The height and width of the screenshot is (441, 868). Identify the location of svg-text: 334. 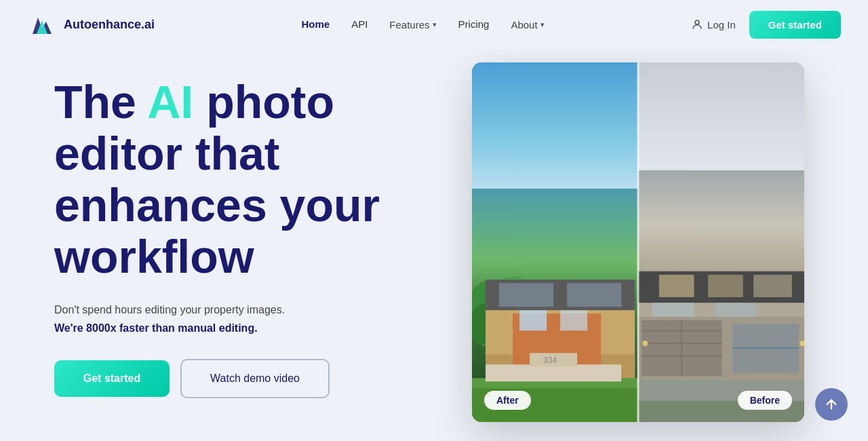
(550, 360).